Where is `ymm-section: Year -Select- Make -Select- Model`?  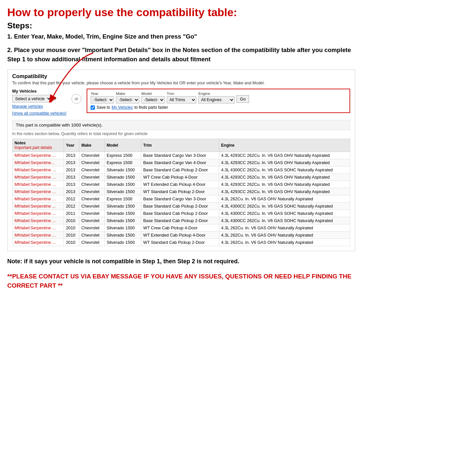
ymm-section: Year -Select- Make -Select- Model is located at coordinates (218, 101).